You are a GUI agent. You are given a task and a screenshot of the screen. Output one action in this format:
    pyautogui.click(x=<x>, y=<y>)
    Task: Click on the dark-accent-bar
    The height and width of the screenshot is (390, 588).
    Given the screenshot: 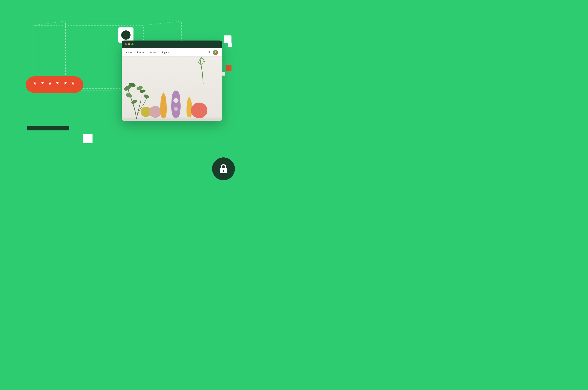 What is the action you would take?
    pyautogui.click(x=48, y=128)
    